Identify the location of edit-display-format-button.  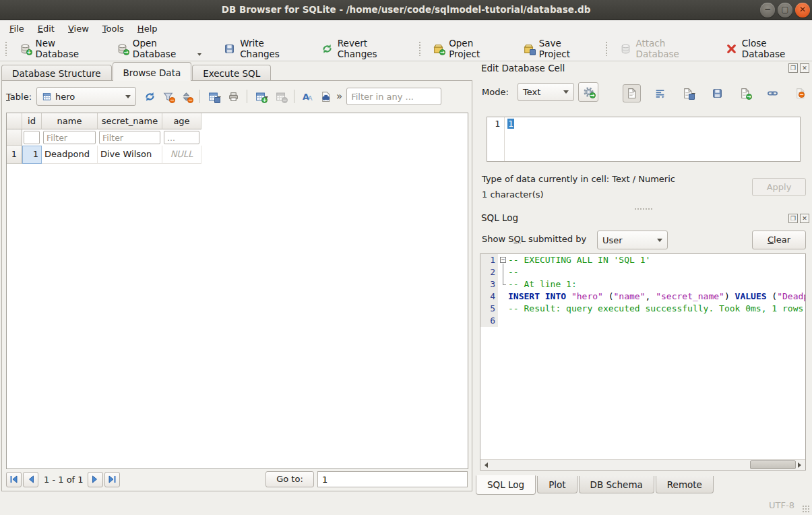
(307, 97).